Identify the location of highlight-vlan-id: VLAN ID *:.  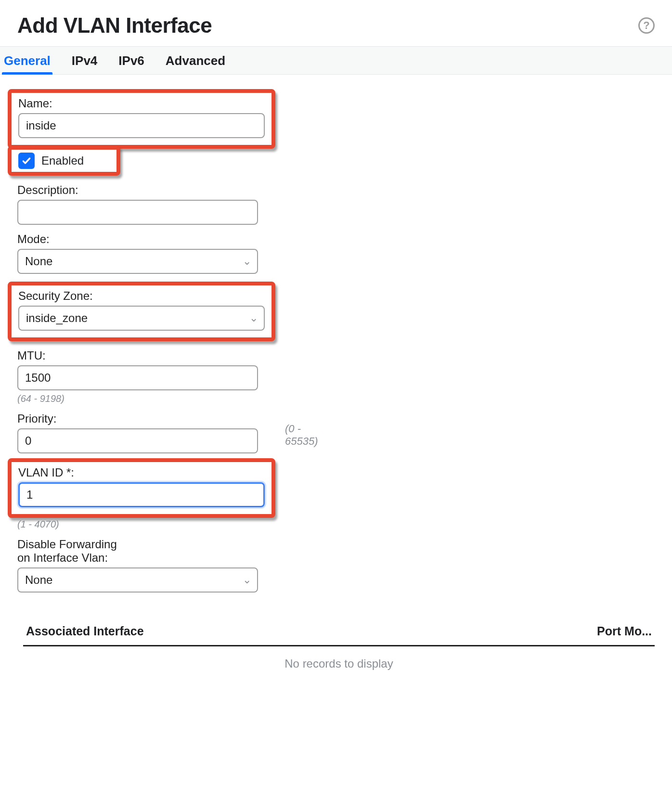
(142, 488).